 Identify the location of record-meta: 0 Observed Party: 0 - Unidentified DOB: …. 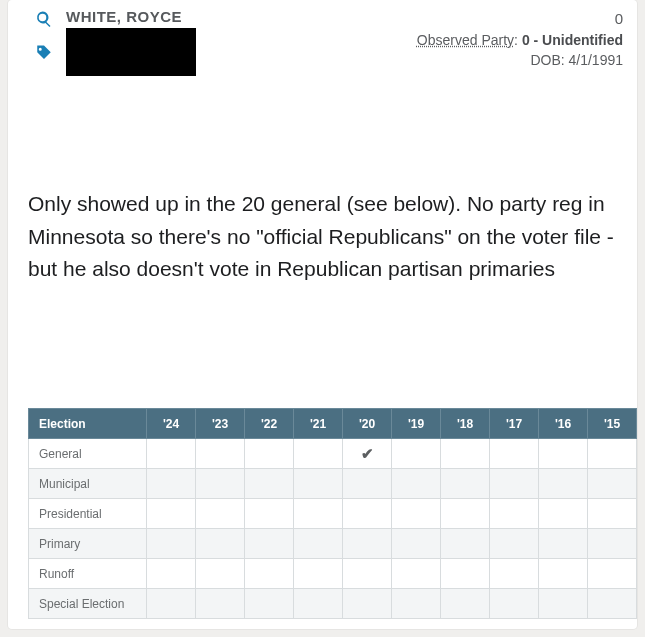
(520, 39).